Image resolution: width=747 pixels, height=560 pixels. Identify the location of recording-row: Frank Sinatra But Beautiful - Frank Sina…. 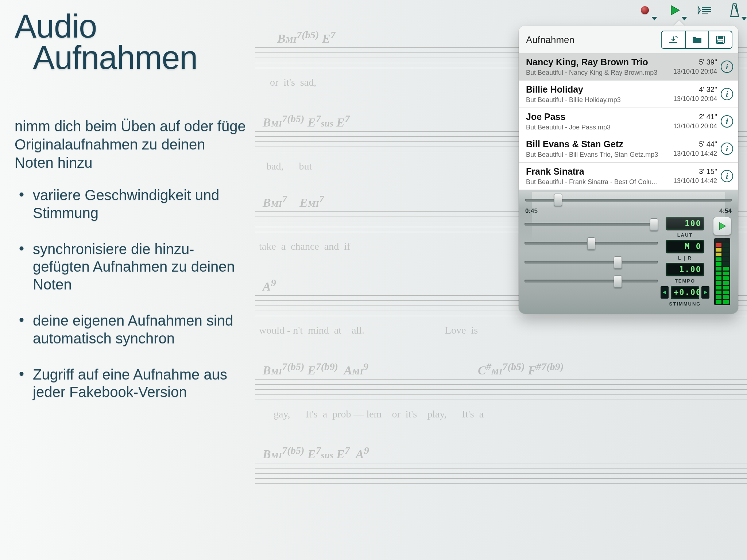
(628, 176).